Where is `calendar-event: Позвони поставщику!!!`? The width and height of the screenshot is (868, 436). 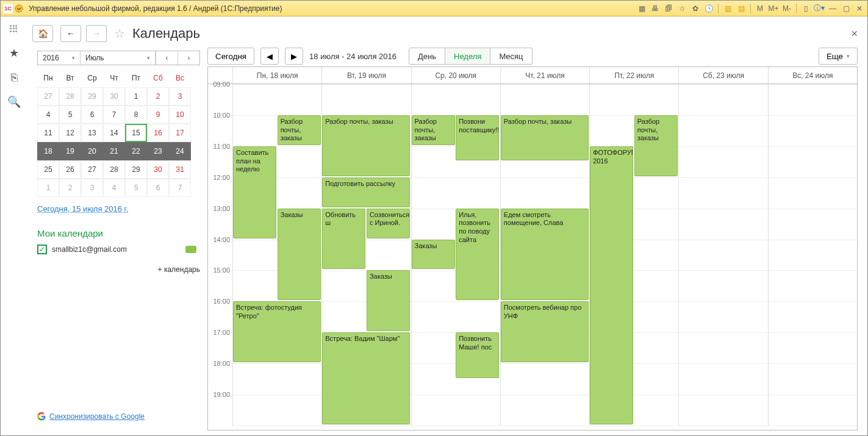 calendar-event: Позвони поставщику!!! is located at coordinates (477, 138).